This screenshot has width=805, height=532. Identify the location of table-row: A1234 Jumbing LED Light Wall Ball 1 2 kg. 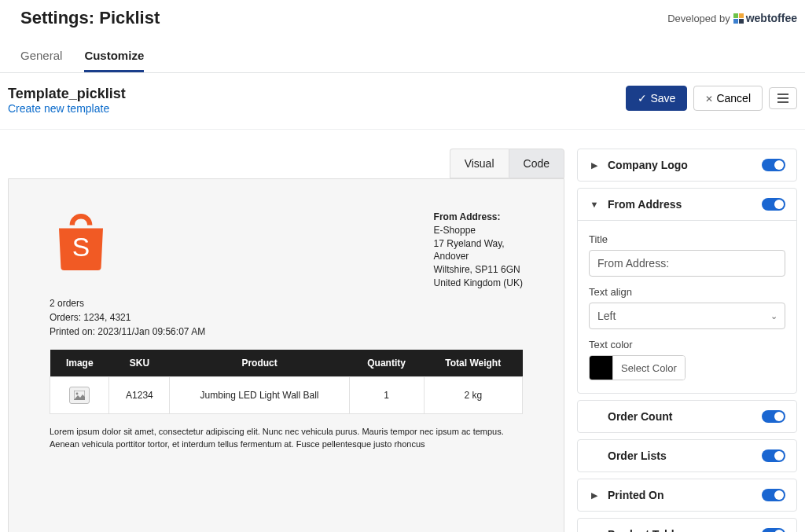
(286, 394).